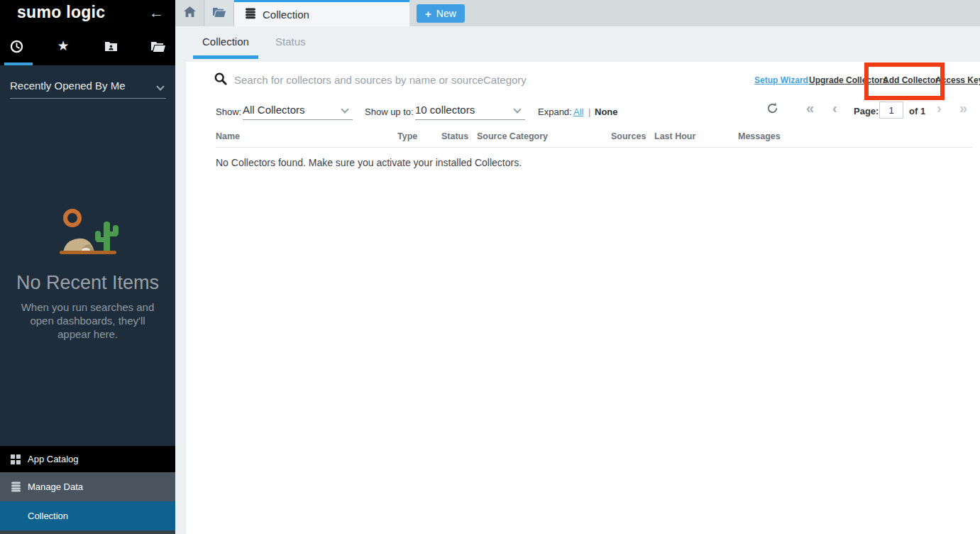 This screenshot has width=980, height=534. Describe the element at coordinates (68, 85) in the screenshot. I see `recently-opened-label: Recently Opened By Me` at that location.